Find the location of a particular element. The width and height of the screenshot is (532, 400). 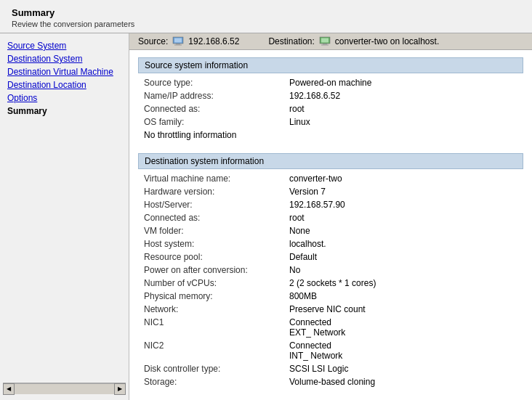

table-row: Hardware version: Version 7 is located at coordinates (331, 192).